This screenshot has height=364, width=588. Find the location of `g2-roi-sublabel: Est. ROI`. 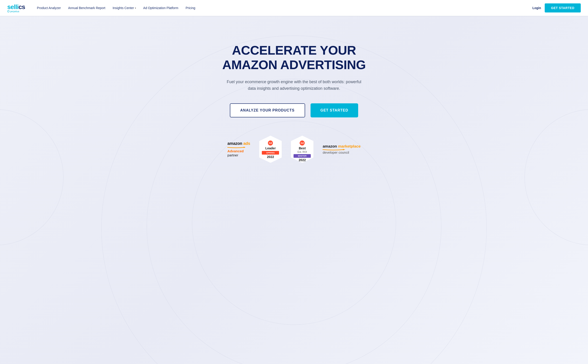

g2-roi-sublabel: Est. ROI is located at coordinates (302, 152).